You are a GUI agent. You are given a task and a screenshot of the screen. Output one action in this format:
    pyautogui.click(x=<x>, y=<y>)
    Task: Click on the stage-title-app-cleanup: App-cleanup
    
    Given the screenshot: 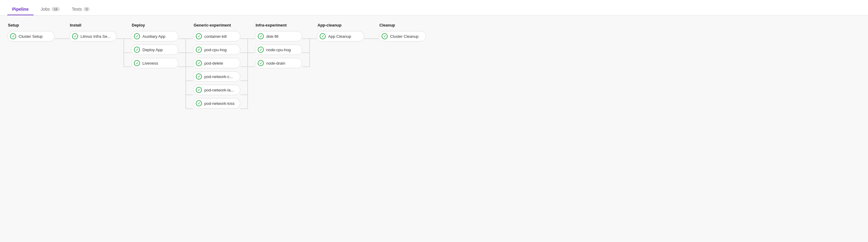 What is the action you would take?
    pyautogui.click(x=340, y=25)
    